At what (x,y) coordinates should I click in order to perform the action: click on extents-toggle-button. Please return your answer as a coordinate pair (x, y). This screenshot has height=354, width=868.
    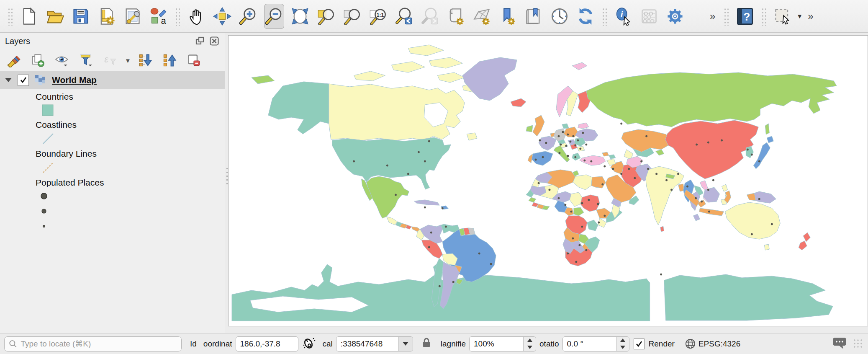
    Looking at the image, I should click on (309, 344).